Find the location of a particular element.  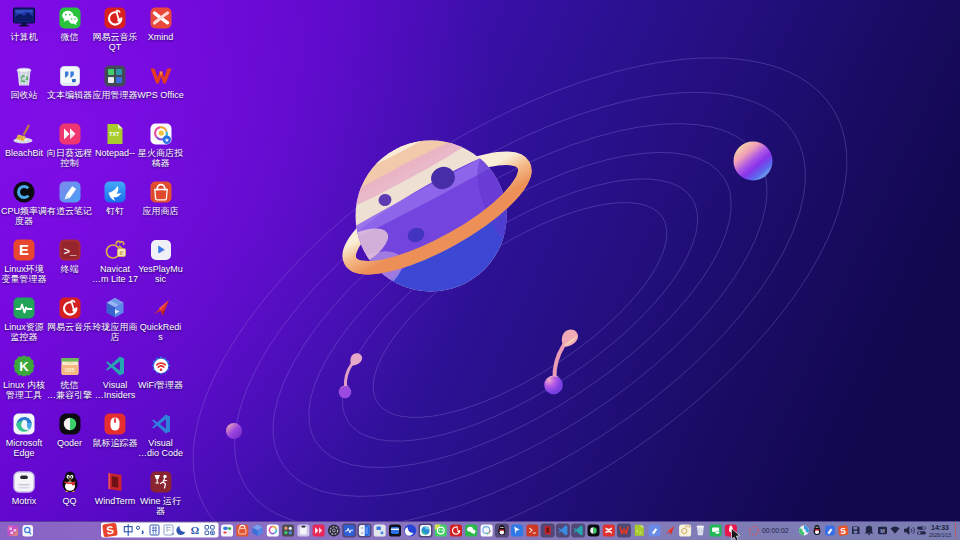

svg-text: M is located at coordinates (882, 531).